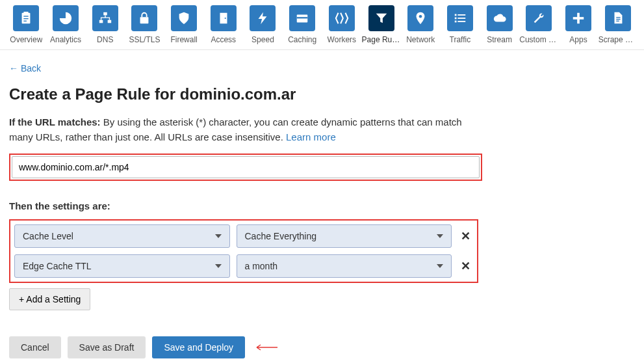  Describe the element at coordinates (342, 18) in the screenshot. I see `workers-icon` at that location.